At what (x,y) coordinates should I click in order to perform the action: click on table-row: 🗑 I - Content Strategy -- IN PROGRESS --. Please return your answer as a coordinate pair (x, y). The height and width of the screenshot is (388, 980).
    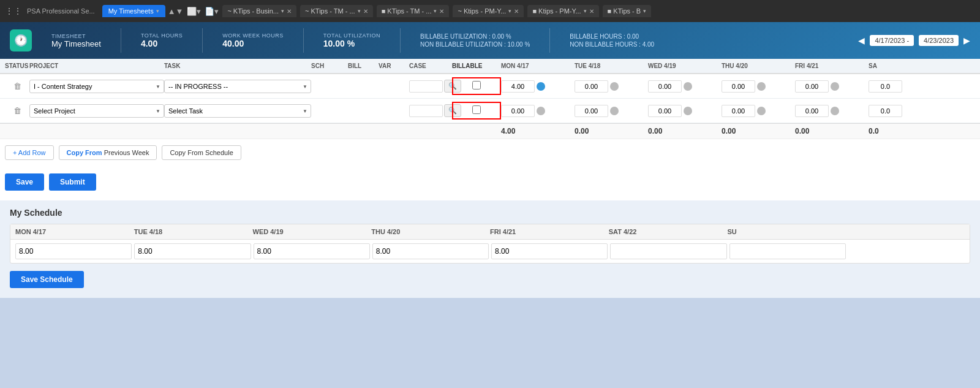
    Looking at the image, I should click on (490, 86).